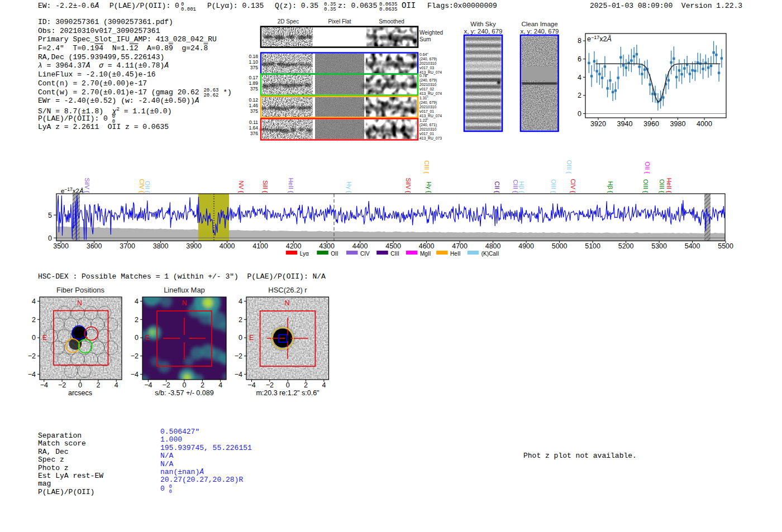  I want to click on svg-text: 3800, so click(161, 246).